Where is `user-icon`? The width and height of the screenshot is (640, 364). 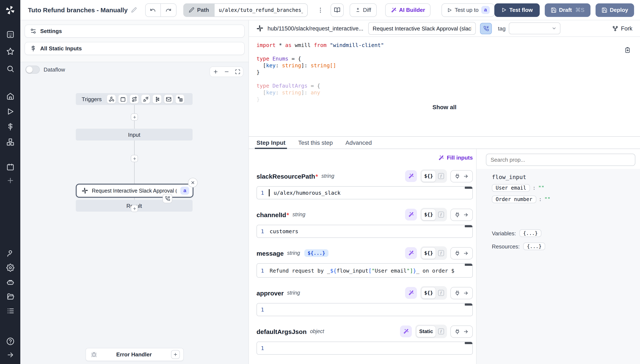
user-icon is located at coordinates (10, 253).